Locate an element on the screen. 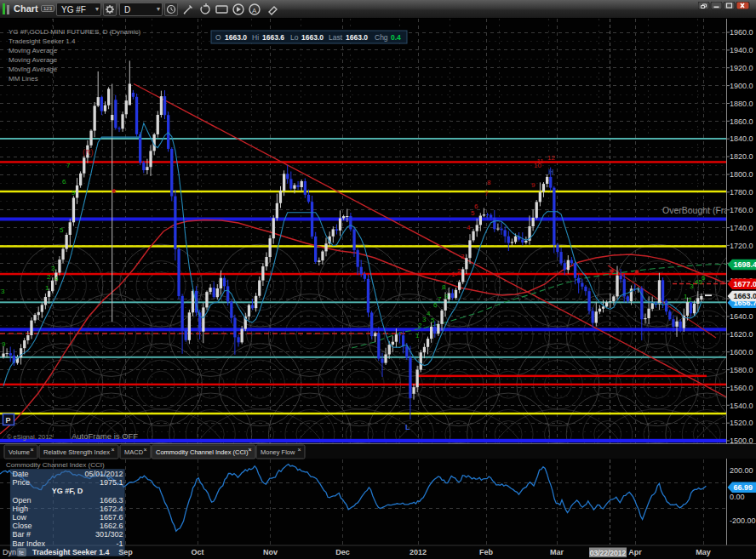  svg-text: -1 is located at coordinates (119, 544).